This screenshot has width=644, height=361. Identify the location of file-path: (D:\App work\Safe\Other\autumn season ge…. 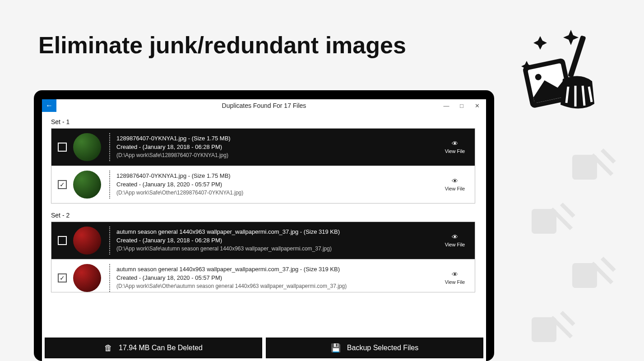
(279, 286).